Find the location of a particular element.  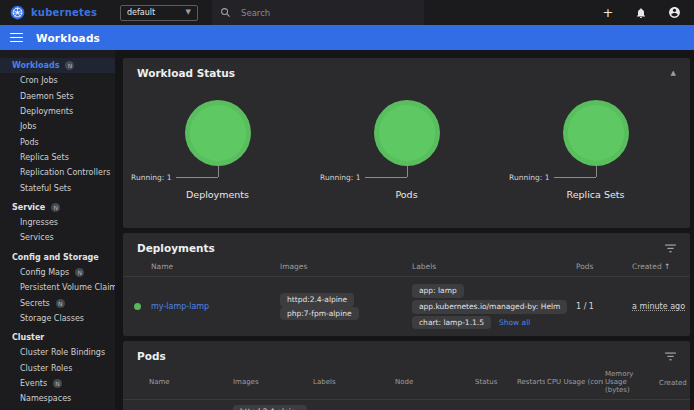

sidebar-item-secrets: Secrets N is located at coordinates (58, 302).